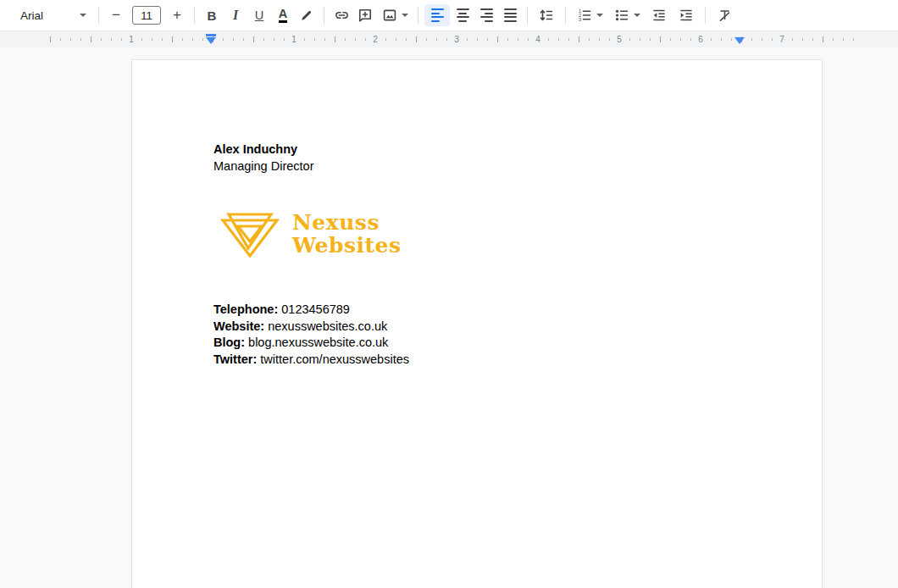  I want to click on company-logo-text: Nexuss Websites, so click(347, 234).